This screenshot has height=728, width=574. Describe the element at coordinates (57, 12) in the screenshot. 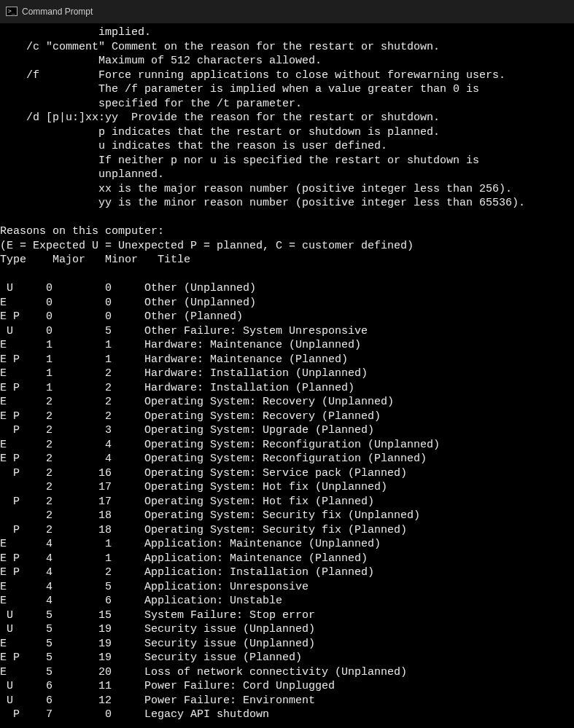

I see `window-title: Command Prompt` at that location.